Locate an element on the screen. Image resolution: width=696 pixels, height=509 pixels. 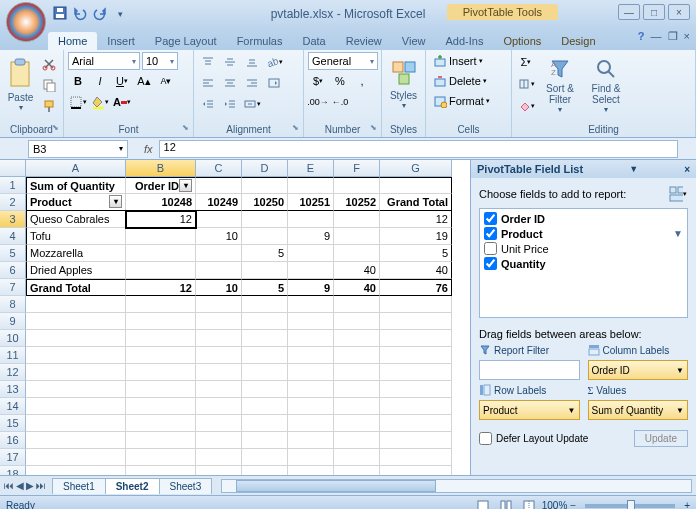
increase-decimal-icon: .00→ is located at coordinates (318, 102).